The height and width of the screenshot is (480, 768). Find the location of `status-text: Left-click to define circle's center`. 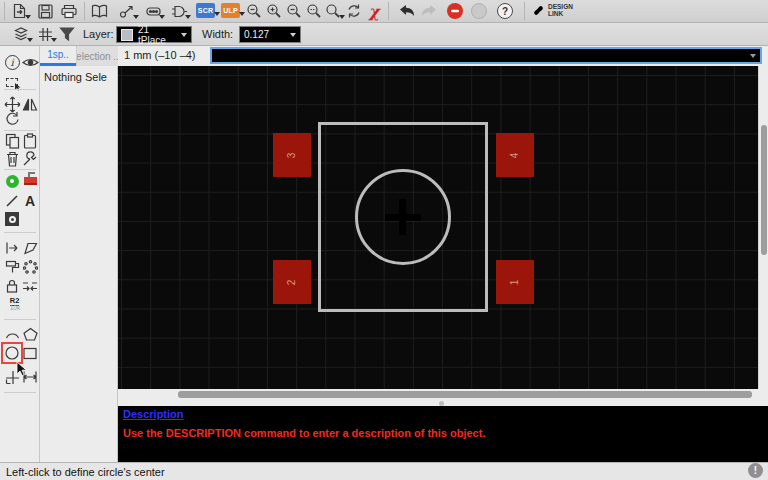

status-text: Left-click to define circle's center is located at coordinates (86, 472).